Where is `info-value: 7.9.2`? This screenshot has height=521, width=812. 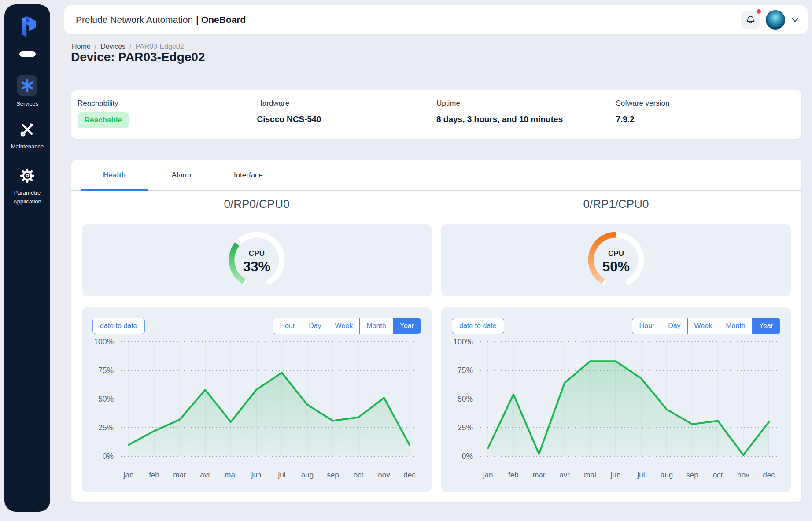 info-value: 7.9.2 is located at coordinates (706, 119).